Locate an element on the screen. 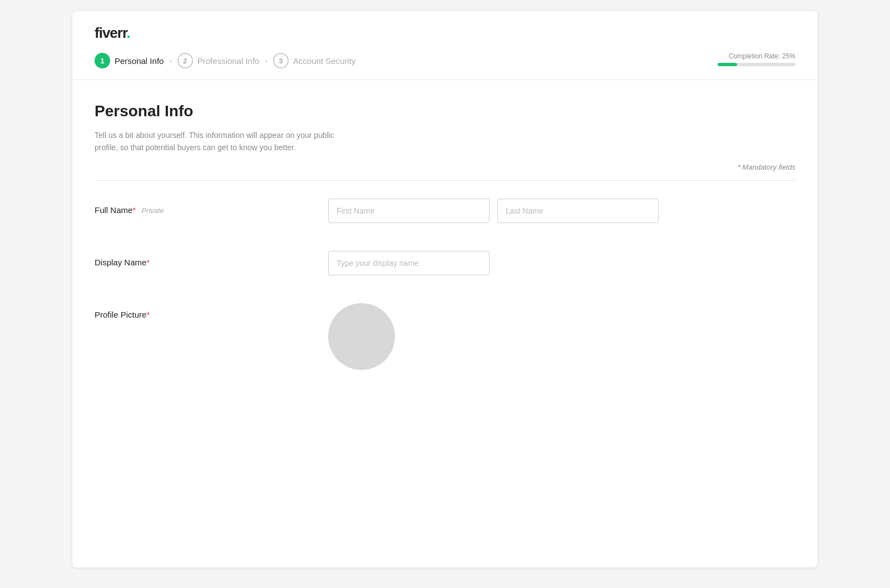 The height and width of the screenshot is (588, 890). step-3: 3 Account Security is located at coordinates (315, 61).